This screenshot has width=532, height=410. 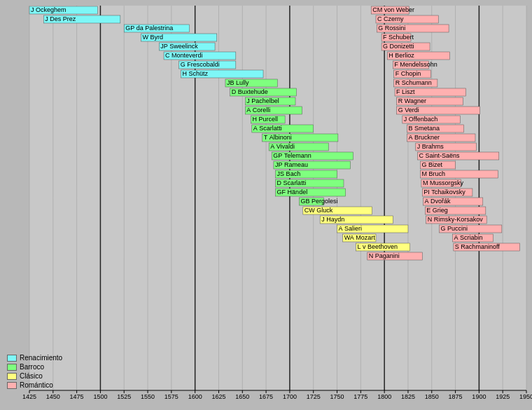 What do you see at coordinates (31, 376) in the screenshot?
I see `legend-label: Clásico` at bounding box center [31, 376].